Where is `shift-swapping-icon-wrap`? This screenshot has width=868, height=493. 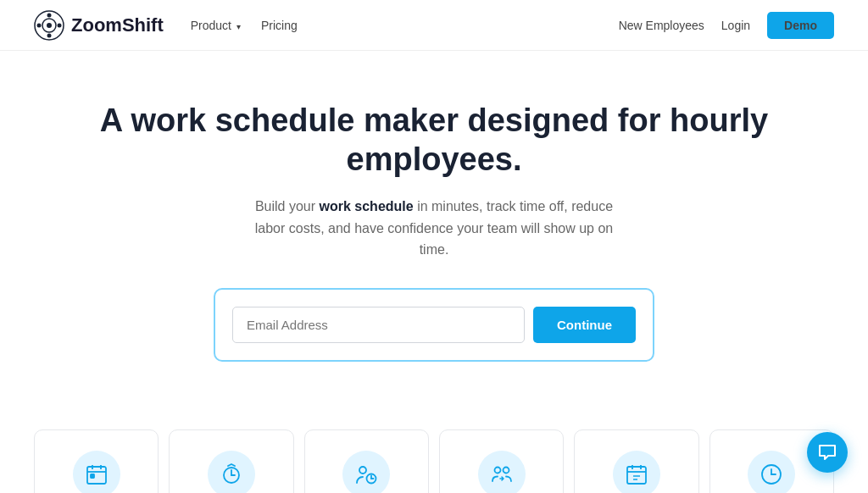 shift-swapping-icon-wrap is located at coordinates (502, 472).